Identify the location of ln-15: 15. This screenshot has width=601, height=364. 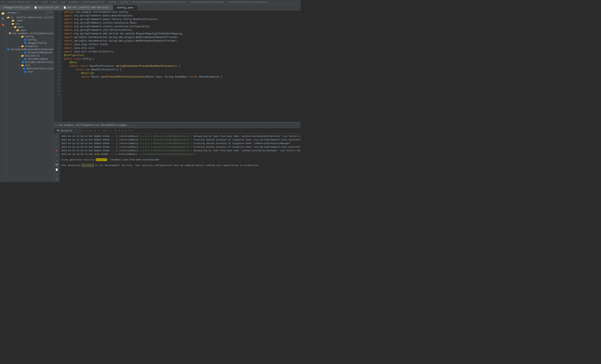
(58, 62).